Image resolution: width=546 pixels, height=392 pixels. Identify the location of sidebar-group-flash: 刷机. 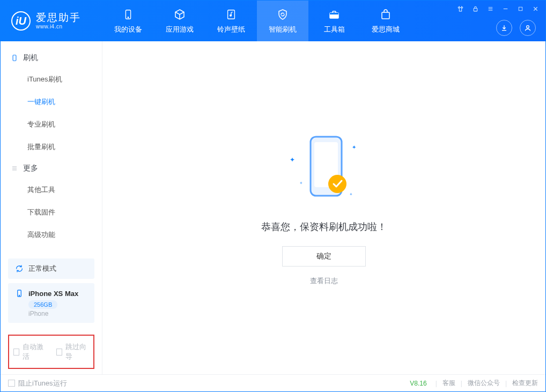
(51, 58).